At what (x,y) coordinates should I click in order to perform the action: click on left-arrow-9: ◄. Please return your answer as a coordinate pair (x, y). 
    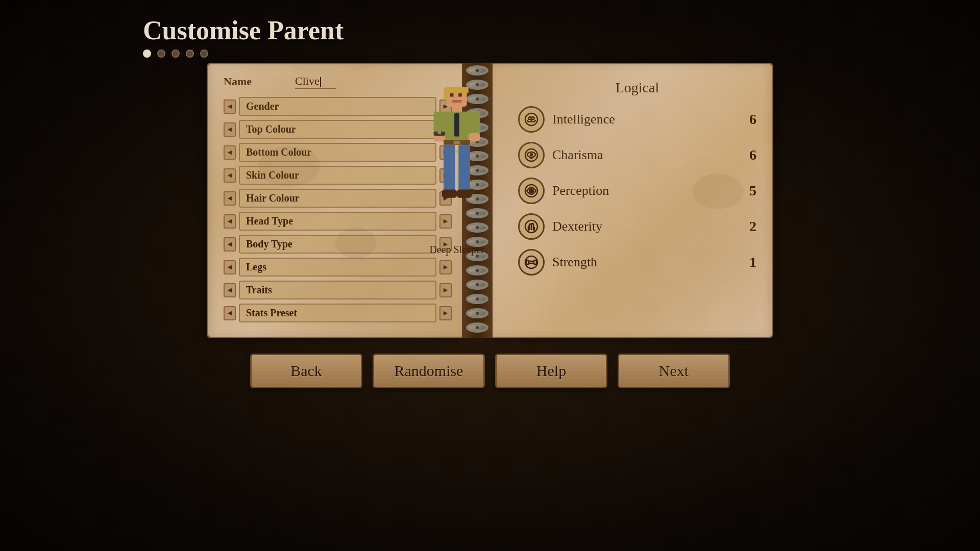
    Looking at the image, I should click on (230, 313).